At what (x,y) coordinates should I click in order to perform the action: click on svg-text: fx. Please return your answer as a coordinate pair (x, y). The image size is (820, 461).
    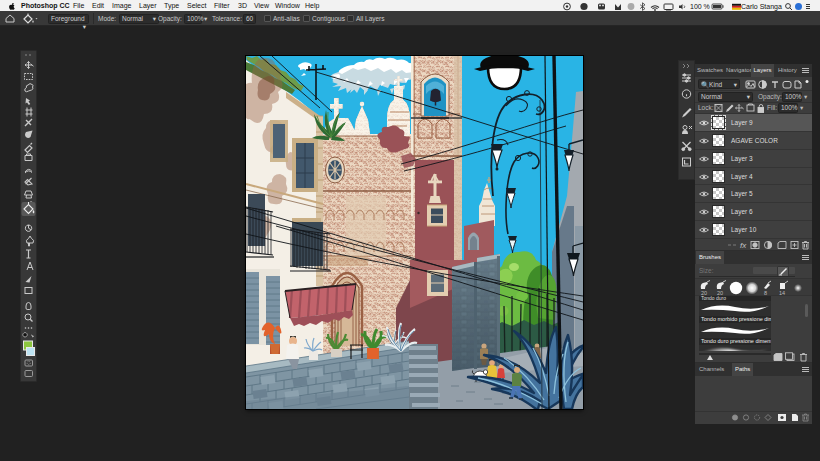
    Looking at the image, I should click on (744, 246).